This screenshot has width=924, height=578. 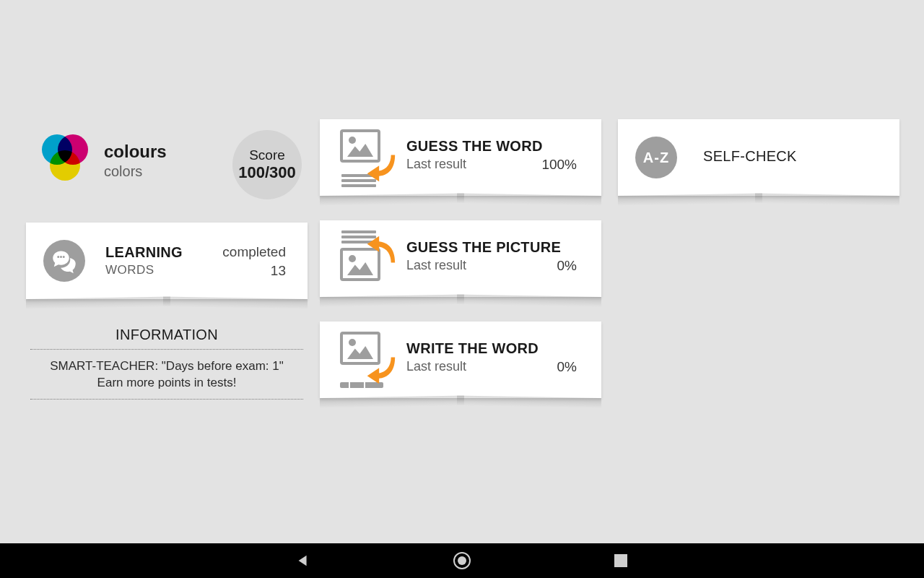 I want to click on write-word-percent: 0%, so click(x=567, y=367).